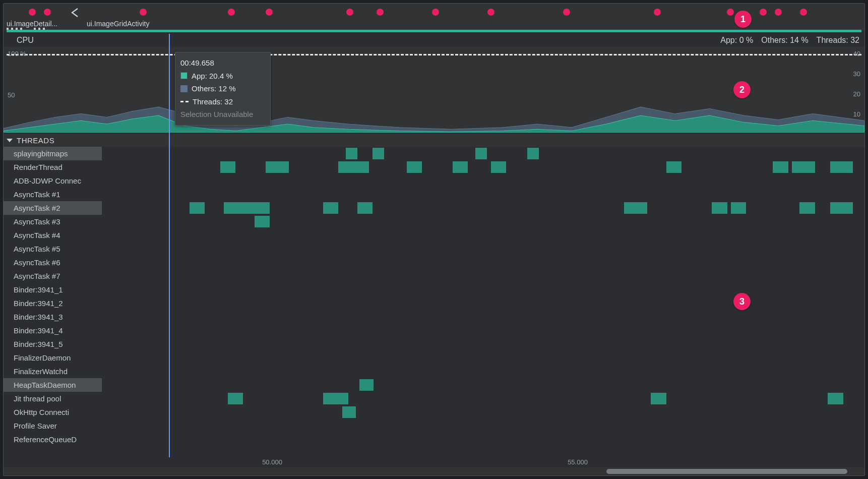 This screenshot has height=479, width=868. What do you see at coordinates (434, 31) in the screenshot?
I see `timeline-bar` at bounding box center [434, 31].